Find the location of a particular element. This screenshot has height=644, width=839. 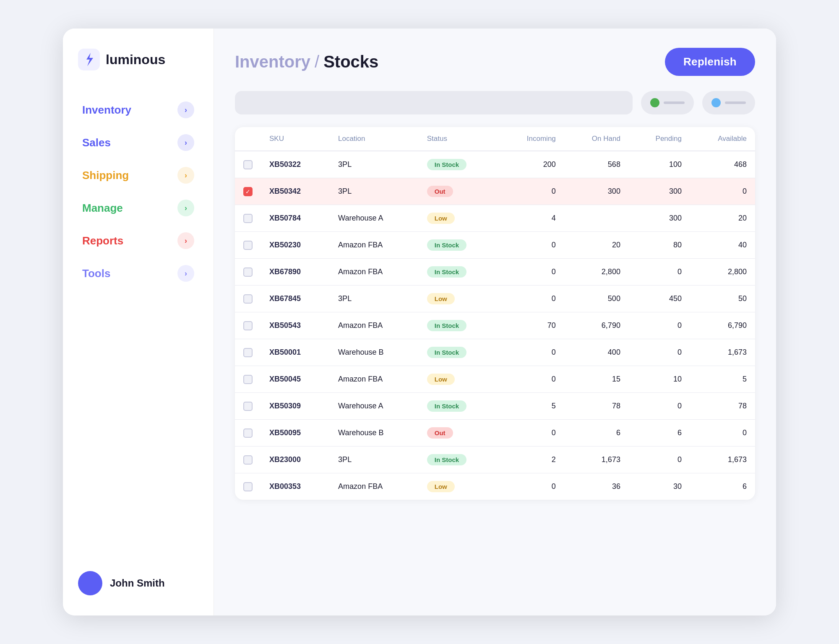

row-available: 2,800 is located at coordinates (722, 272).